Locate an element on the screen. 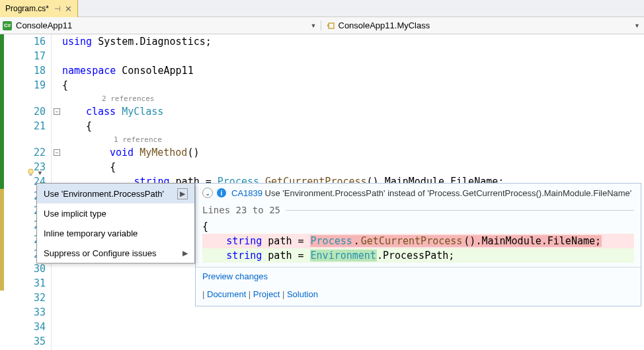  nav-class-dropdown: ConsoleApp11.MyClass ▼ is located at coordinates (483, 25).